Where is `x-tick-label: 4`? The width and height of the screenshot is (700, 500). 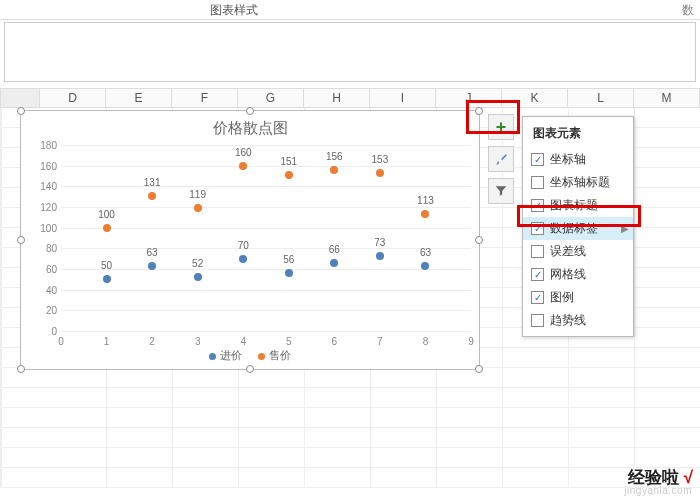 x-tick-label: 4 is located at coordinates (243, 342).